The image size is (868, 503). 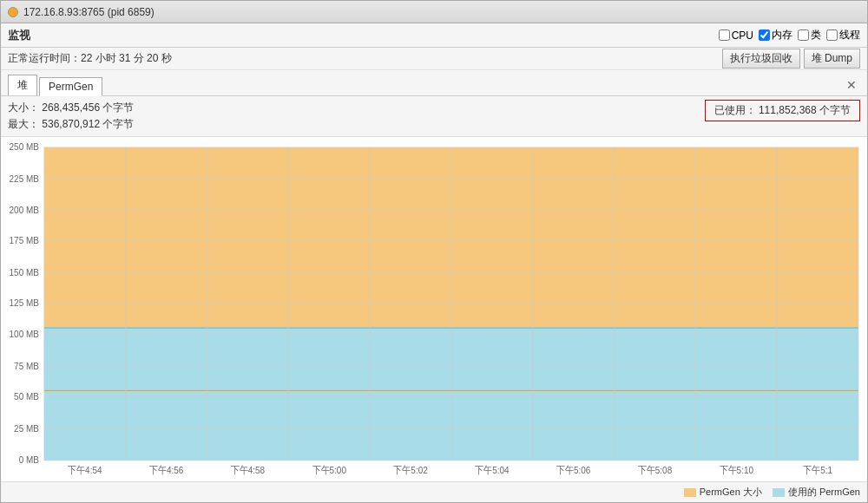 I want to click on svg-text: 下午5:10, so click(x=736, y=470).